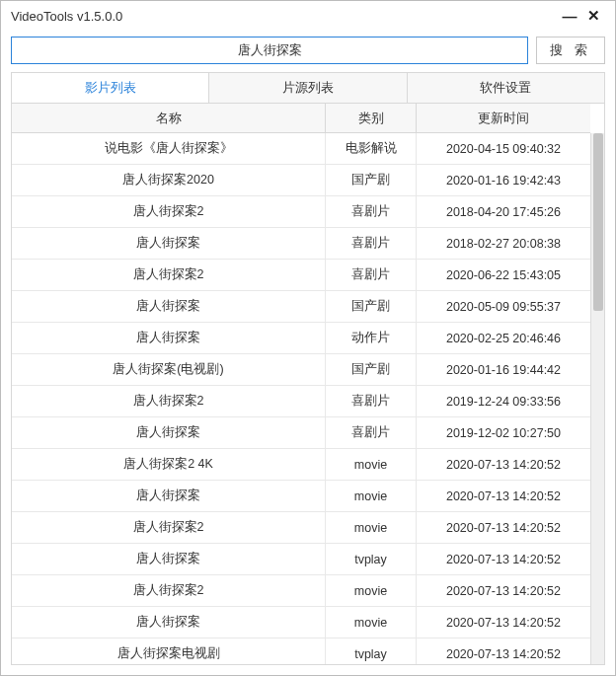 The width and height of the screenshot is (616, 676). What do you see at coordinates (503, 274) in the screenshot?
I see `cell-updated: 2020-06-22 15:43:05` at bounding box center [503, 274].